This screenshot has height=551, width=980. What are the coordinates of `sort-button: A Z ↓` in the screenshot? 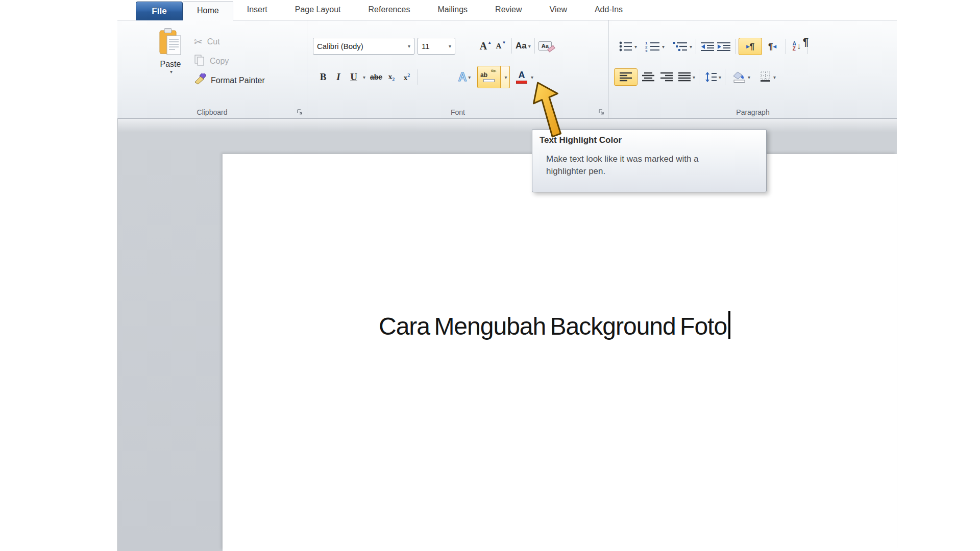 It's located at (797, 46).